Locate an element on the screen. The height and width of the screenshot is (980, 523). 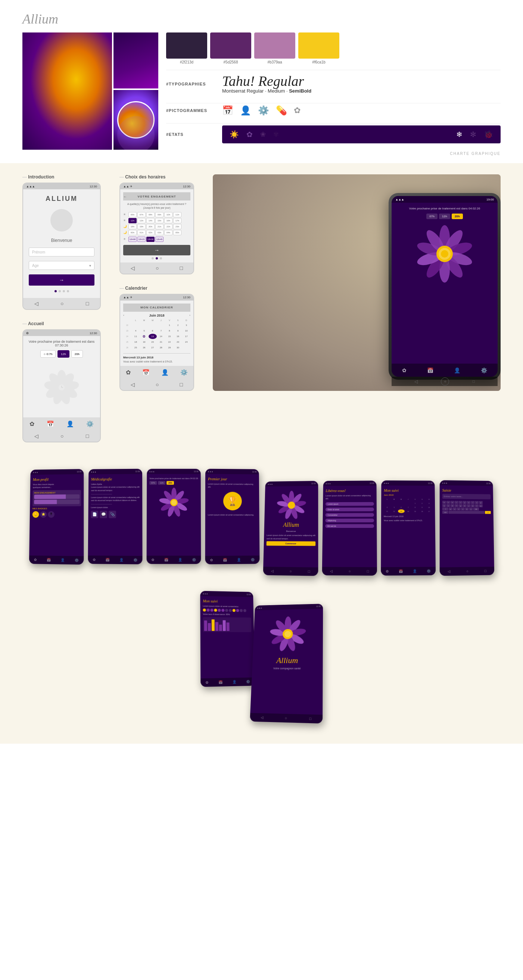
key-x: x is located at coordinates (454, 509).